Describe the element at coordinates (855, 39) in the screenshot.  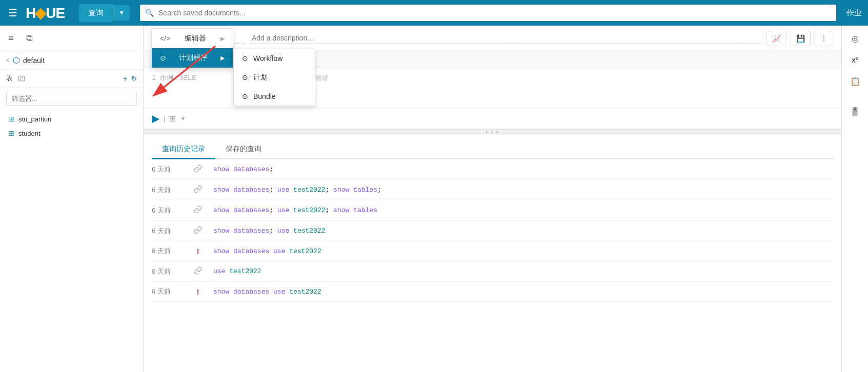
I see `right-panel-target-icon: ◎` at that location.